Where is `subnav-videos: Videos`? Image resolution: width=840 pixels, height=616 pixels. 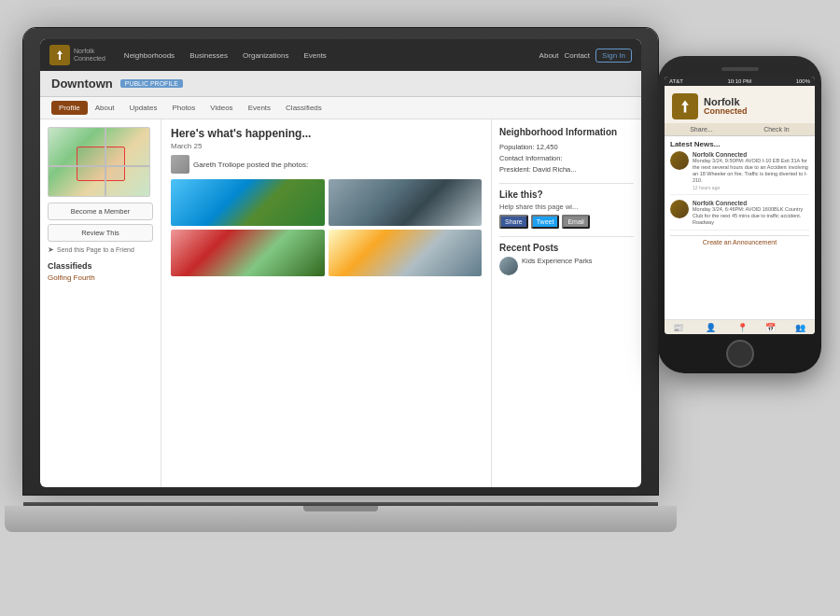 subnav-videos: Videos is located at coordinates (221, 108).